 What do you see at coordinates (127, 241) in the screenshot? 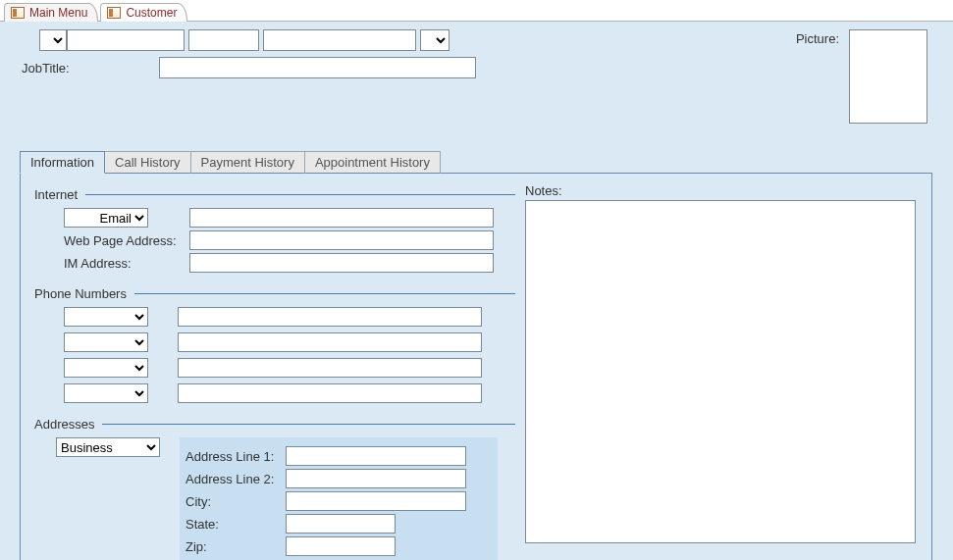
I see `web-label: Web Page Address:` at bounding box center [127, 241].